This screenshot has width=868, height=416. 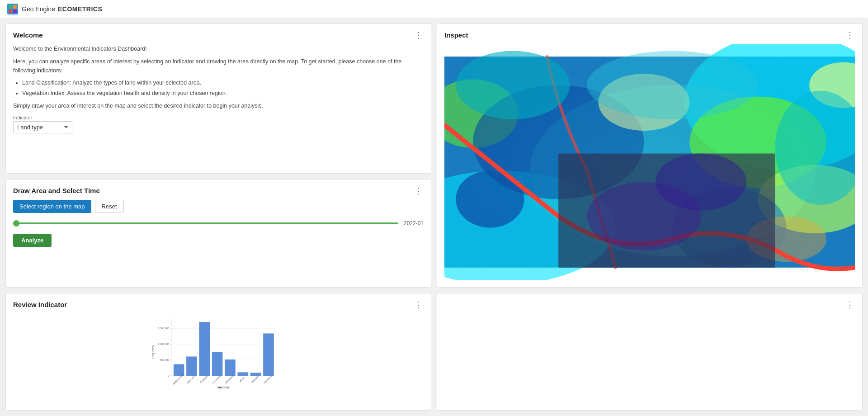 I want to click on bar-water, so click(x=243, y=374).